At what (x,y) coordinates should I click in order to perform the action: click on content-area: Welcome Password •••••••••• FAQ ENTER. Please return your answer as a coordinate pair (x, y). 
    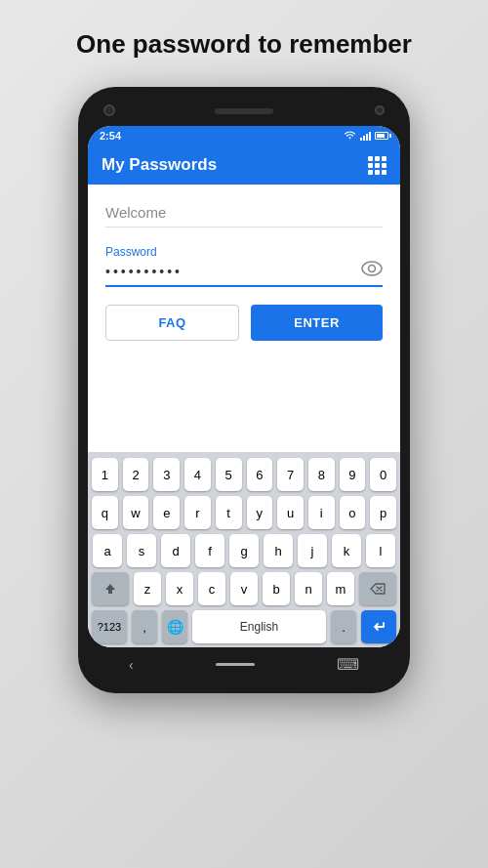
    Looking at the image, I should click on (244, 269).